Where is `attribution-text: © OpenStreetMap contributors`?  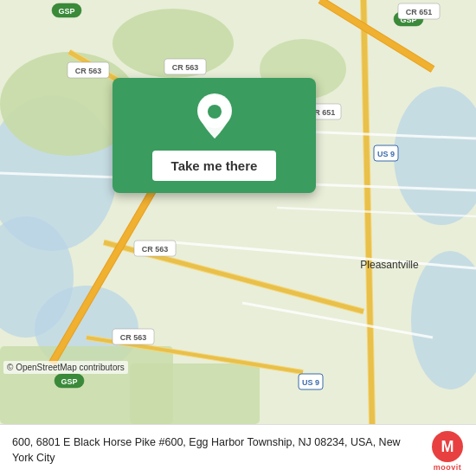
attribution-text: © OpenStreetMap contributors is located at coordinates (66, 367).